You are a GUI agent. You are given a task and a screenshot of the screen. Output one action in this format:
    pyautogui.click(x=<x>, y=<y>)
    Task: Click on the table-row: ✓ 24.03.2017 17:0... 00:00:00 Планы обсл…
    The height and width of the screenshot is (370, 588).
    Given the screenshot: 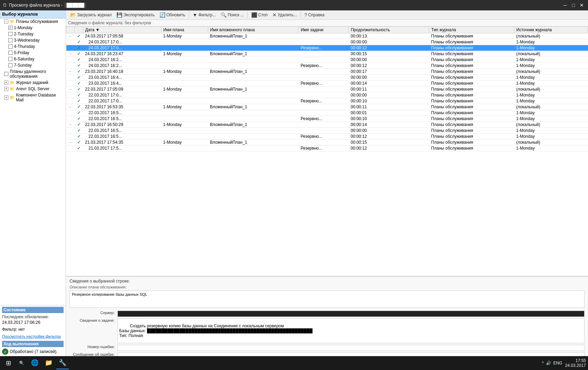 What is the action you would take?
    pyautogui.click(x=327, y=42)
    